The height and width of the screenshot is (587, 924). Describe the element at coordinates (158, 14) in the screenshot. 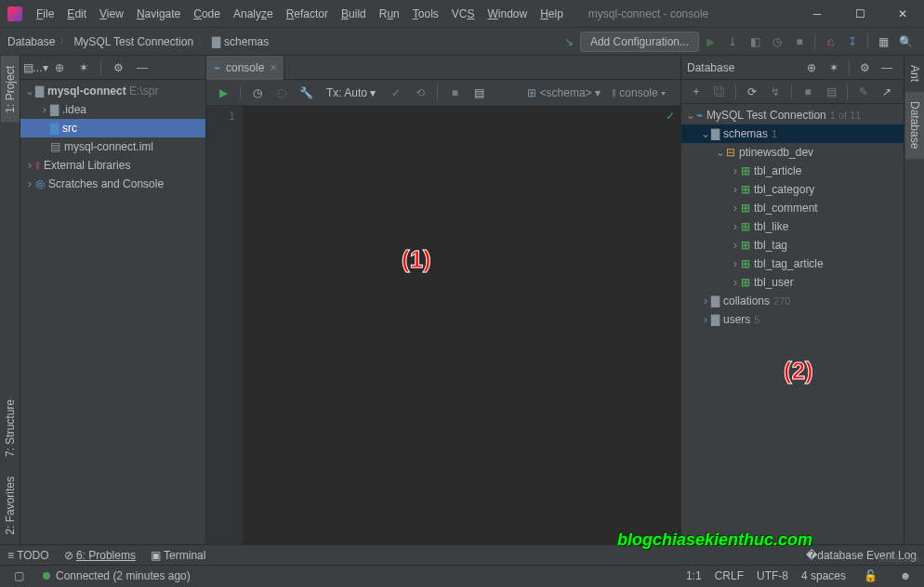

I see `menu-navigate: Navigate` at that location.